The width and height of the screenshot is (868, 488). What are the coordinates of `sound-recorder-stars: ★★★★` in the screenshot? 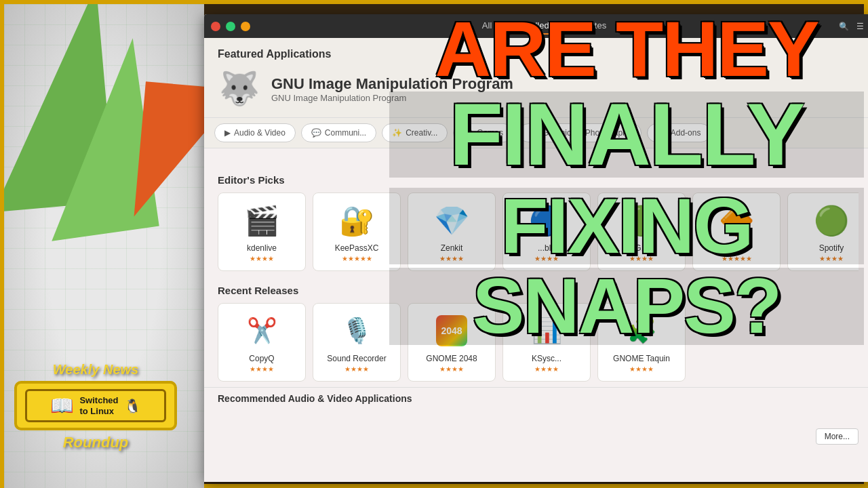 It's located at (357, 369).